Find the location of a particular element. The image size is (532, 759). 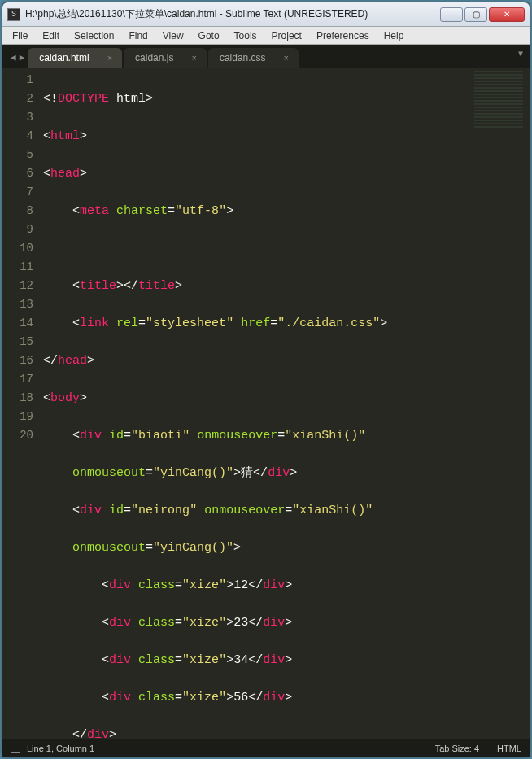

minimize-button: — is located at coordinates (451, 15).